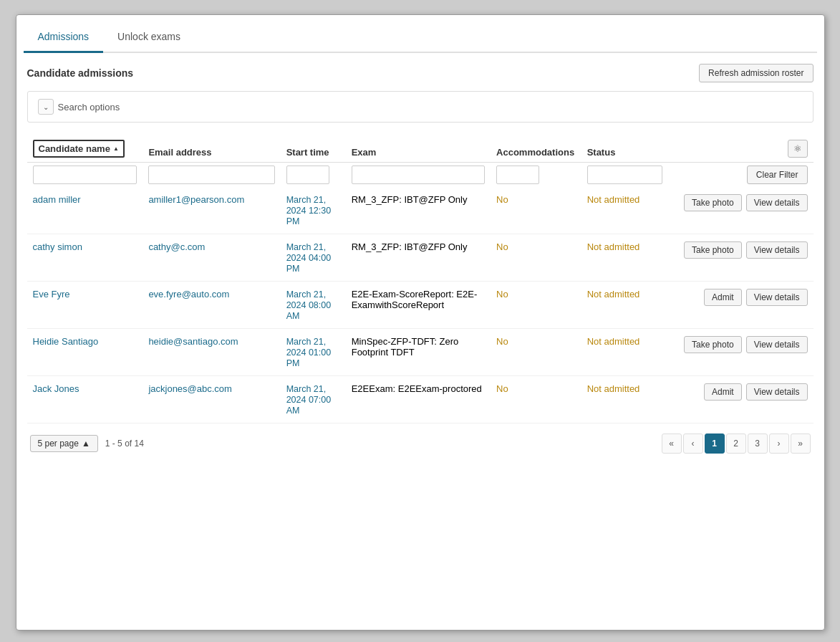  Describe the element at coordinates (779, 444) in the screenshot. I see `page-next-button: ›` at that location.